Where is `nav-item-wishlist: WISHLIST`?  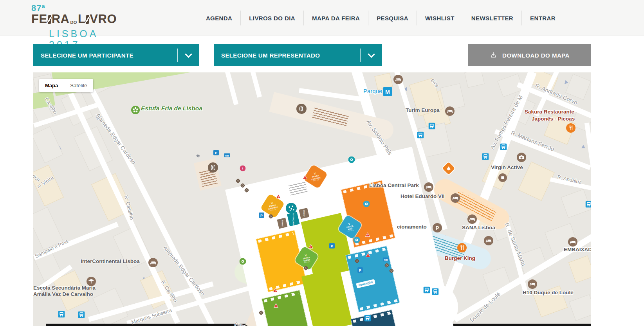
nav-item-wishlist: WISHLIST is located at coordinates (440, 18).